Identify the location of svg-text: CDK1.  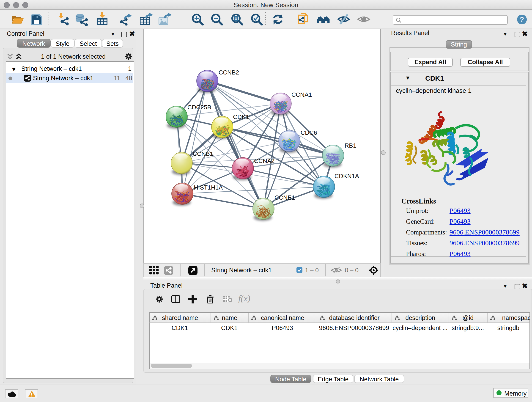
(241, 117).